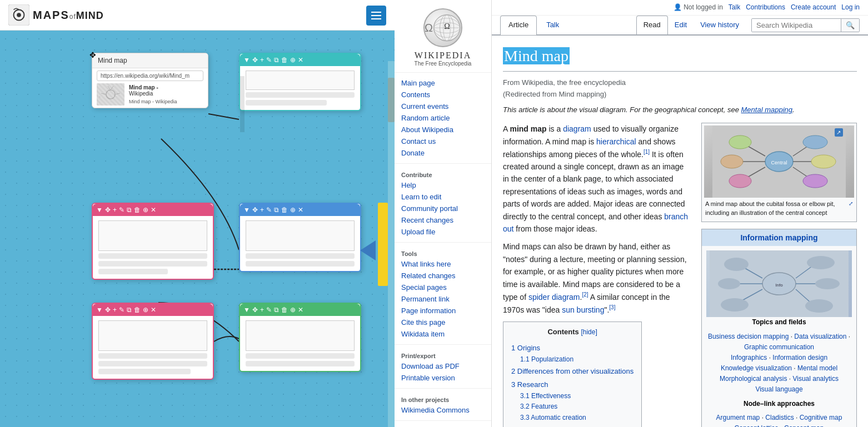  What do you see at coordinates (779, 418) in the screenshot?
I see `cladistics-link: Cladistics` at bounding box center [779, 418].